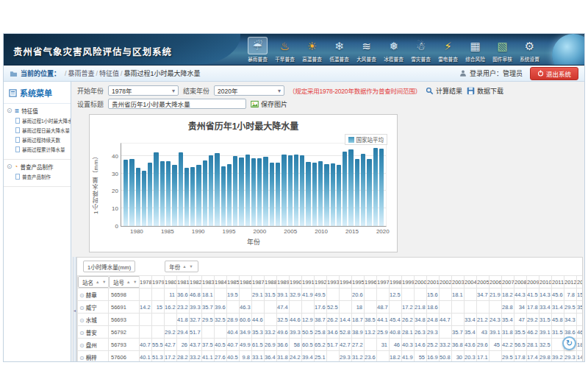  I want to click on bar-1982, so click(150, 194).